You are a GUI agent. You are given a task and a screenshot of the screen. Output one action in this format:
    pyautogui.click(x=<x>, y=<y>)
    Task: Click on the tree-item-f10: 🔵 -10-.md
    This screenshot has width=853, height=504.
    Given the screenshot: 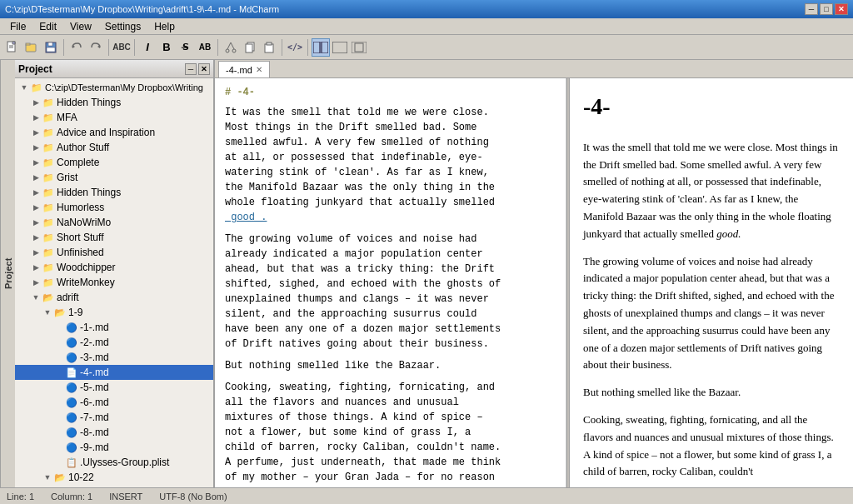 What is the action you would take?
    pyautogui.click(x=114, y=487)
    